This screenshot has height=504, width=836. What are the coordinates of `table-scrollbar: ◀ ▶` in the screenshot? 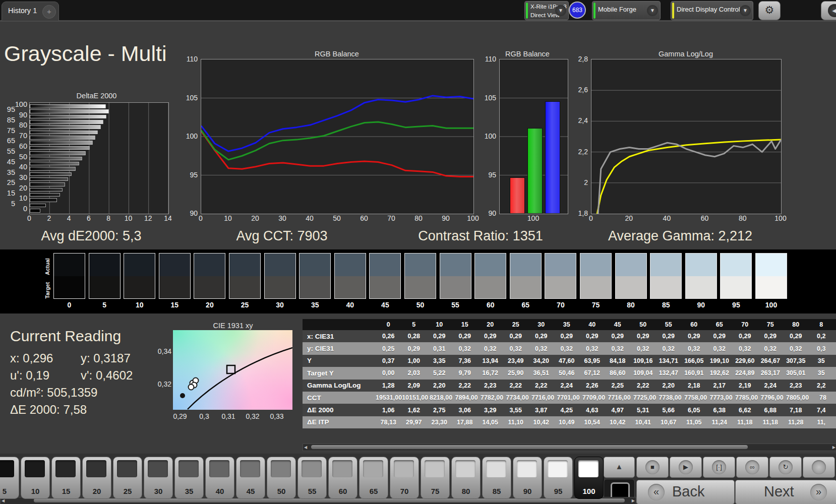 It's located at (569, 448).